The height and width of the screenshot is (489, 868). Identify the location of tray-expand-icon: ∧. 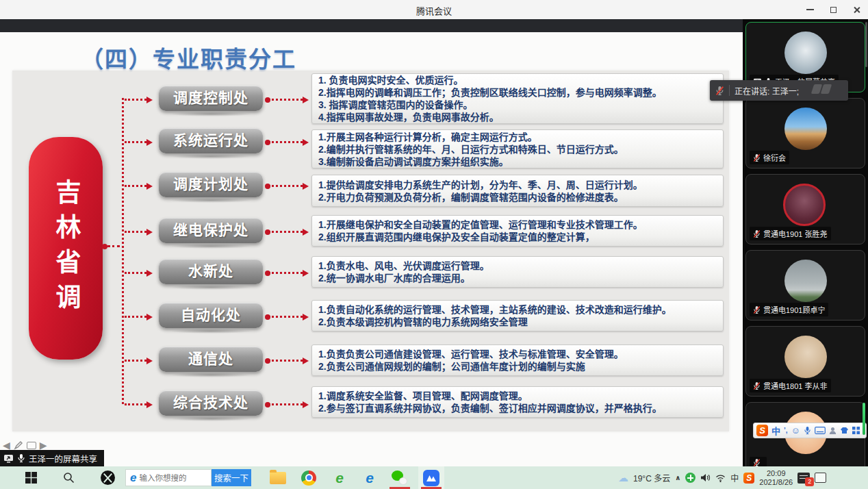
(678, 478).